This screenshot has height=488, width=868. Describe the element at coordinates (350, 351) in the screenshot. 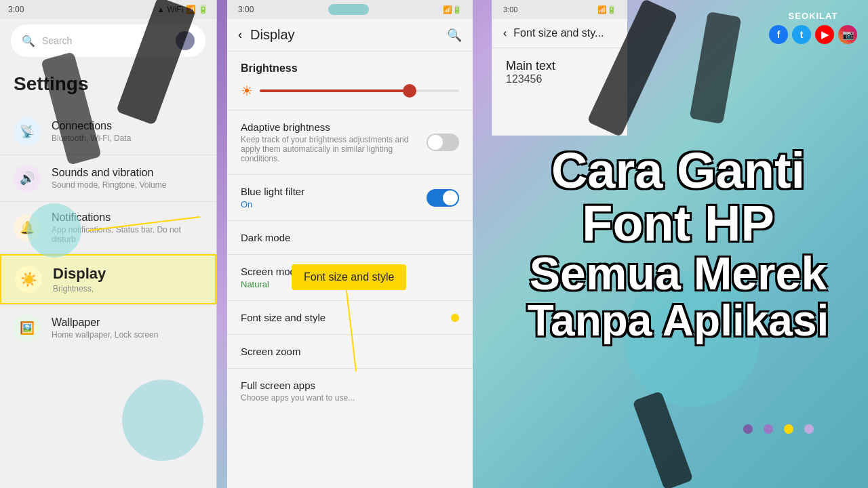

I see `screen-zoom-title: Screen zoom` at that location.